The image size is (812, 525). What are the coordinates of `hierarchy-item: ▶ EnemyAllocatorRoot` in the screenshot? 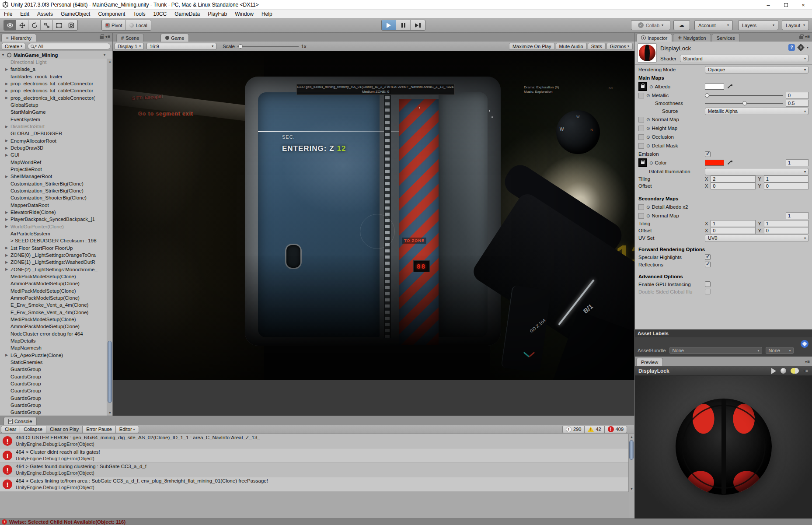 It's located at (53, 141).